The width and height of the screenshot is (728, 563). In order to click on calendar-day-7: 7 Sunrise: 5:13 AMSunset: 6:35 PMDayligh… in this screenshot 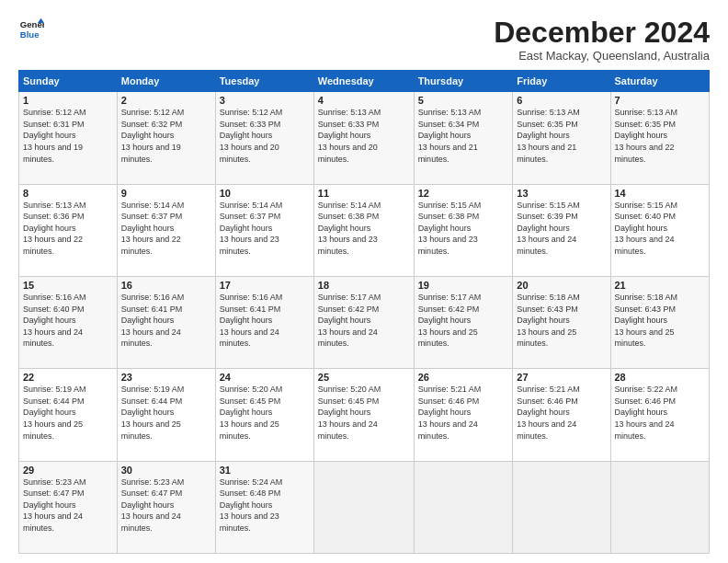, I will do `click(660, 138)`.